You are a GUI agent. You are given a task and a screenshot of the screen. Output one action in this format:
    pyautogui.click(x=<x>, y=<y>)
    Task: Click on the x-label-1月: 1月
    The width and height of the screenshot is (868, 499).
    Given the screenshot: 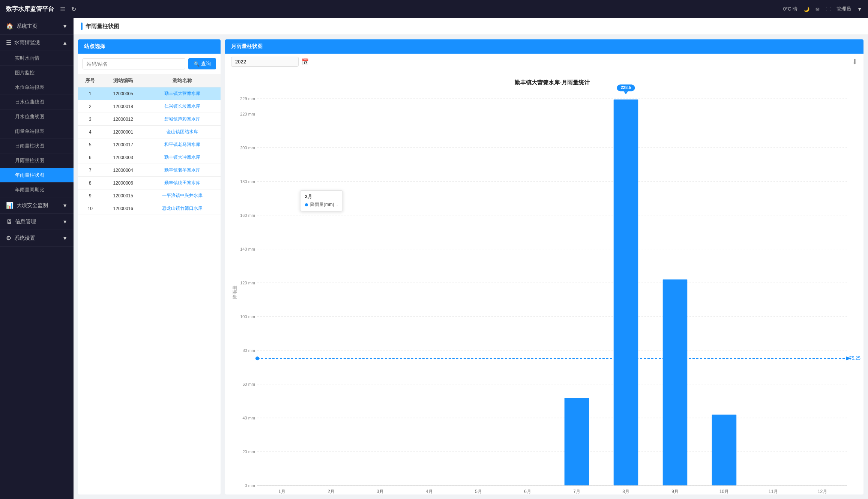 What is the action you would take?
    pyautogui.click(x=282, y=491)
    